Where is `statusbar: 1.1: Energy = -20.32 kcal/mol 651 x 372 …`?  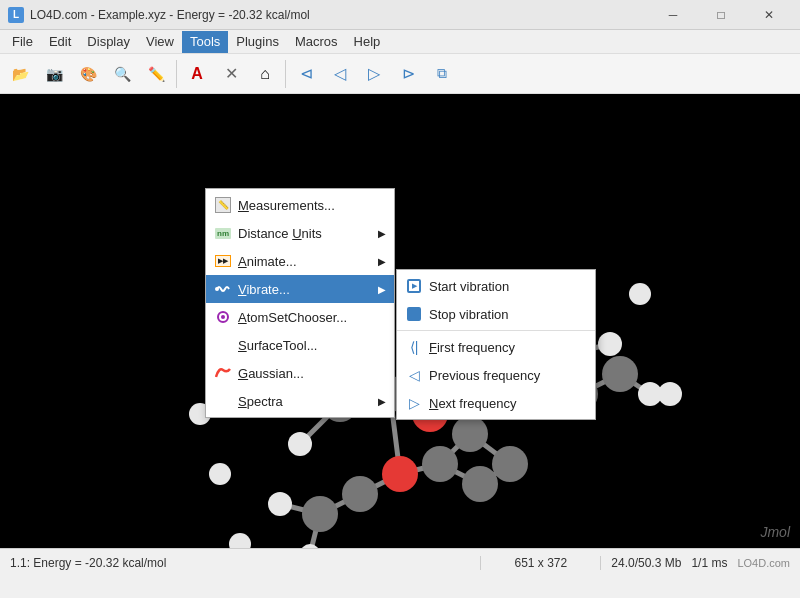
statusbar: 1.1: Energy = -20.32 kcal/mol 651 x 372 … is located at coordinates (400, 562).